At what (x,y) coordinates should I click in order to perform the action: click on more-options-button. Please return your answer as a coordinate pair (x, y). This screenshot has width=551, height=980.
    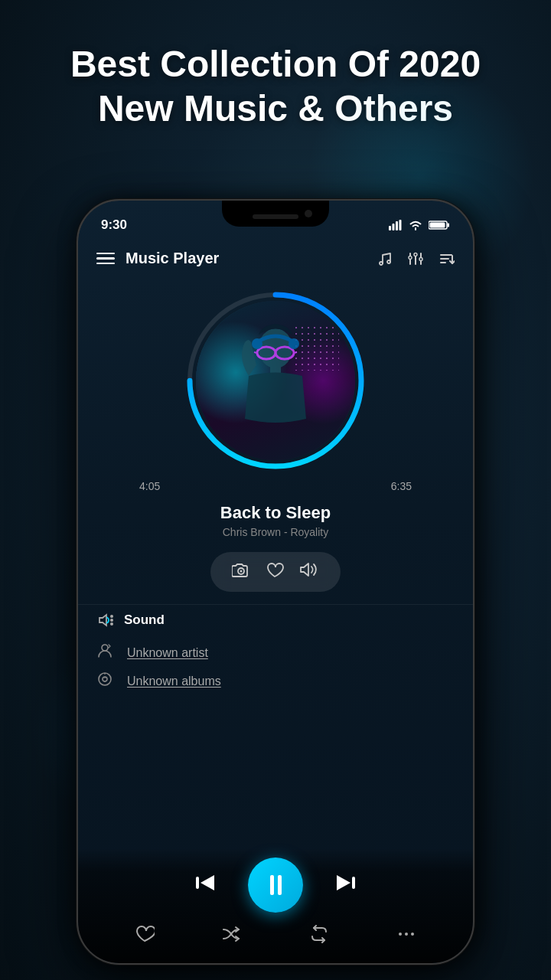
    Looking at the image, I should click on (406, 936).